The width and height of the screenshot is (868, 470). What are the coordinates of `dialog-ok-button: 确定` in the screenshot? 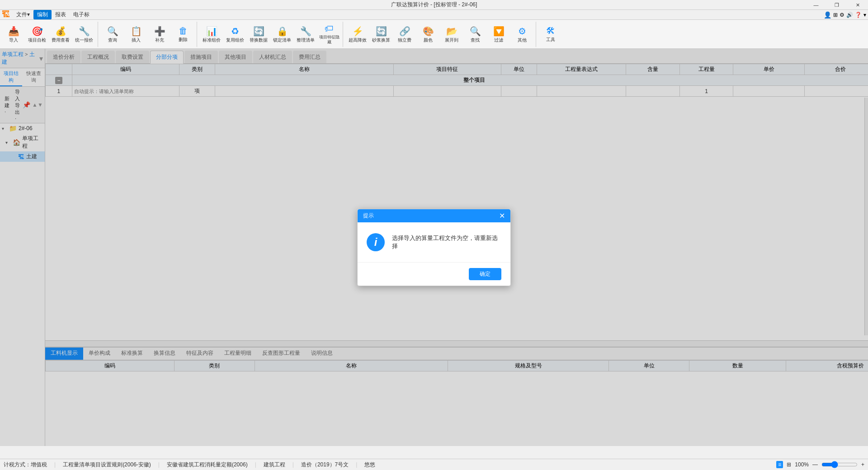 It's located at (485, 274).